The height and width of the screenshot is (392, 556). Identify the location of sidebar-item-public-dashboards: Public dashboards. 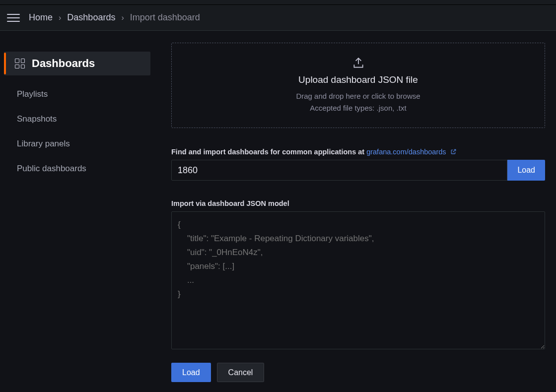
(77, 169).